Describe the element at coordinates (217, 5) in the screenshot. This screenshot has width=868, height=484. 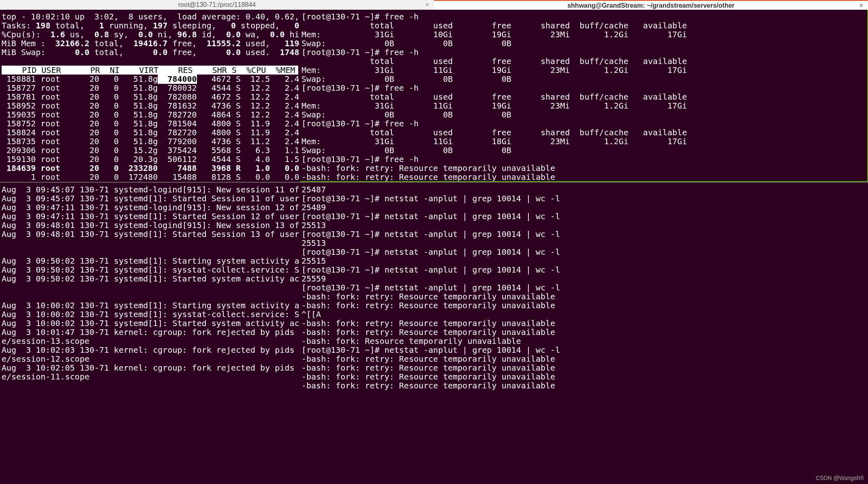
I see `terminal-tab-1: root@130-71:/proc/118844 ×` at that location.